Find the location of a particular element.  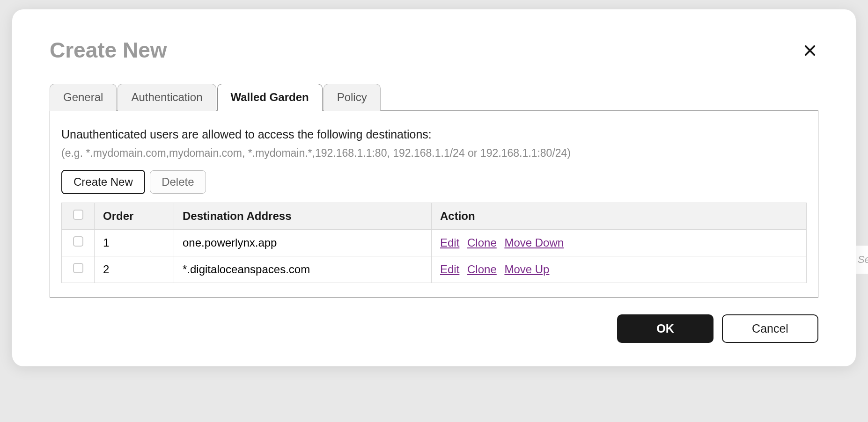

header-order: Order is located at coordinates (134, 216).